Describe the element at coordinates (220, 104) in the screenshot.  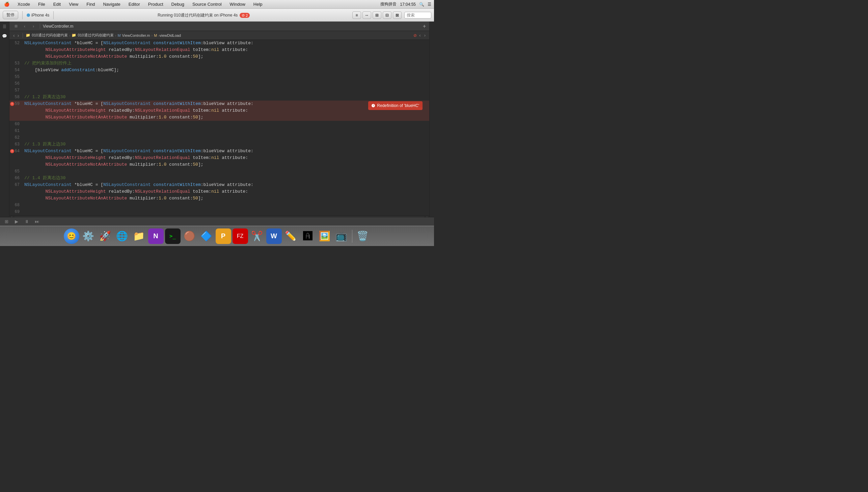
I see `code-line-59: ! 59 NSLayoutConstraint *blueHC = [NSLay…` at that location.